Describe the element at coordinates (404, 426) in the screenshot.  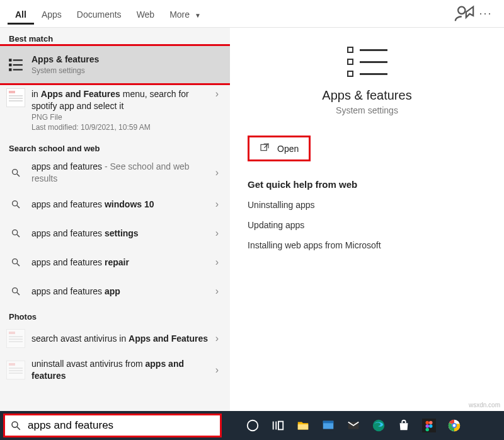
I see `taskbar-store-icon` at that location.